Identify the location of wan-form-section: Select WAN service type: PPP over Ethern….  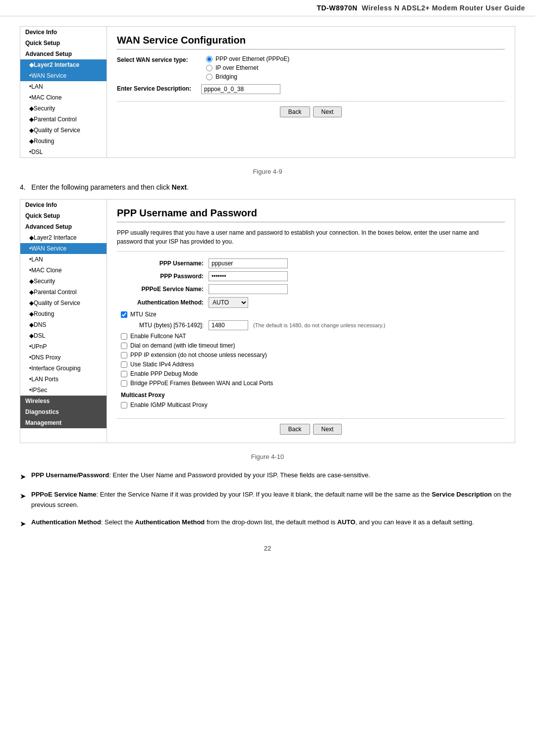
(311, 75).